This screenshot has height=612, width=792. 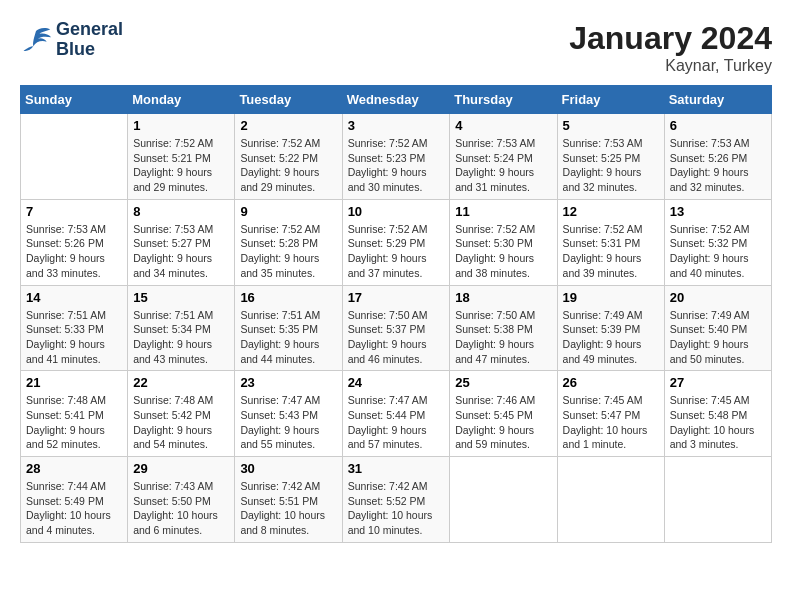 I want to click on weekday-header-row: SundayMondayTuesdayWednesdayThursdayFrid…, so click(x=396, y=100).